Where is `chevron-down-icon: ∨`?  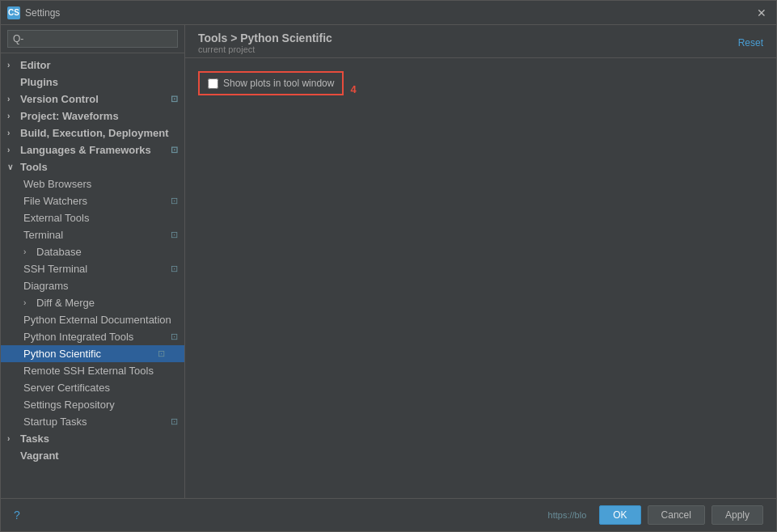
chevron-down-icon: ∨ is located at coordinates (12, 167).